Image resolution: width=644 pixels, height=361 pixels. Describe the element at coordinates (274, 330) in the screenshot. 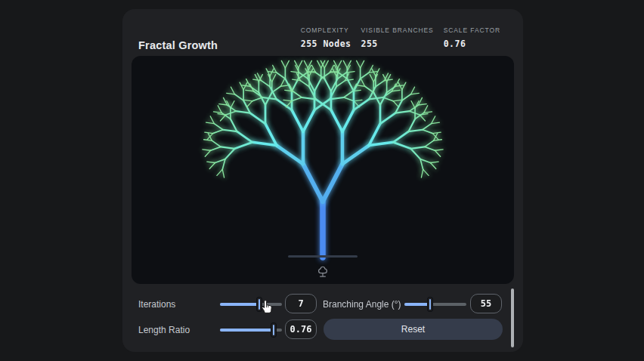

I see `length-ratio-slider-thumb` at that location.